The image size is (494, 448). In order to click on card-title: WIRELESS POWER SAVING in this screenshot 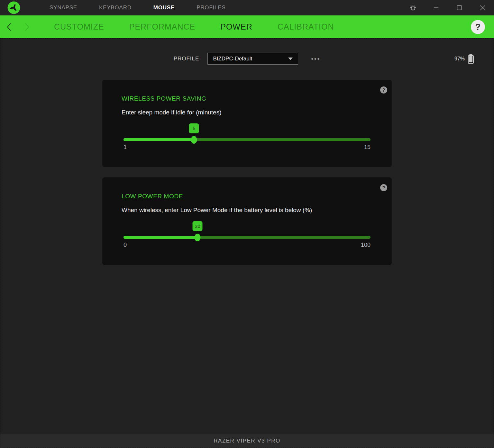, I will do `click(247, 99)`.